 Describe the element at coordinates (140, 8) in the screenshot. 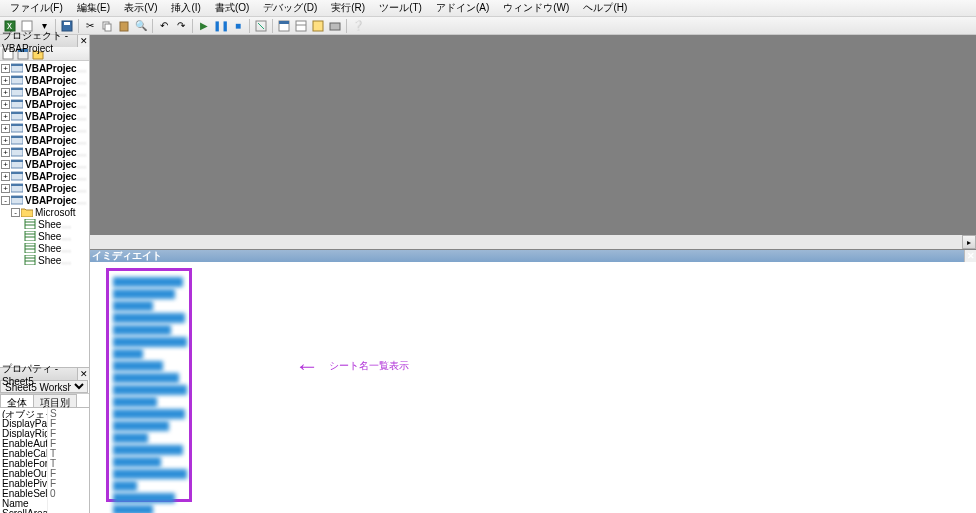

I see `menu-view: 表示(V)` at that location.